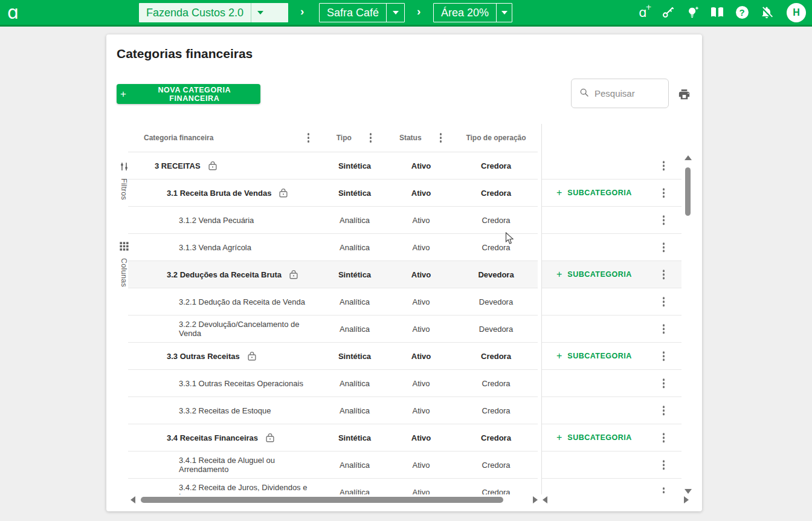 The image size is (812, 521). I want to click on knowledge-book-icon, so click(717, 13).